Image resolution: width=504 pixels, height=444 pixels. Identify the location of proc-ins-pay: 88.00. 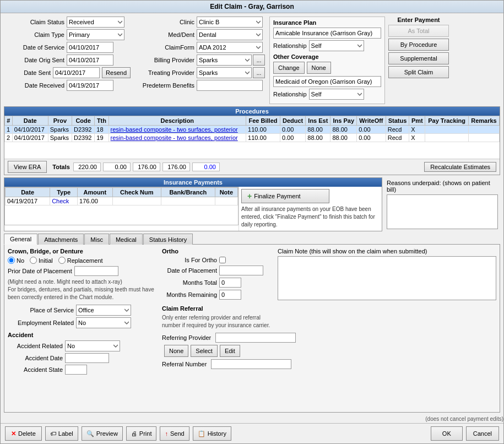
(344, 138).